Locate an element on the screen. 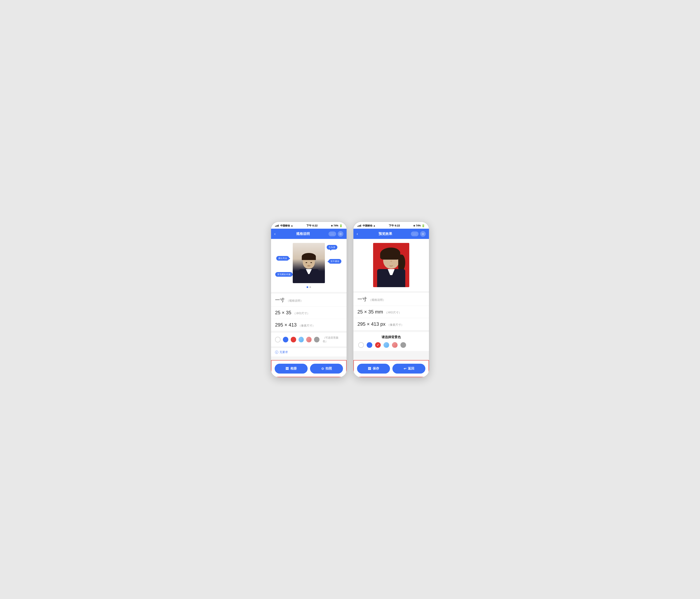  right-swatch-white is located at coordinates (361, 345).